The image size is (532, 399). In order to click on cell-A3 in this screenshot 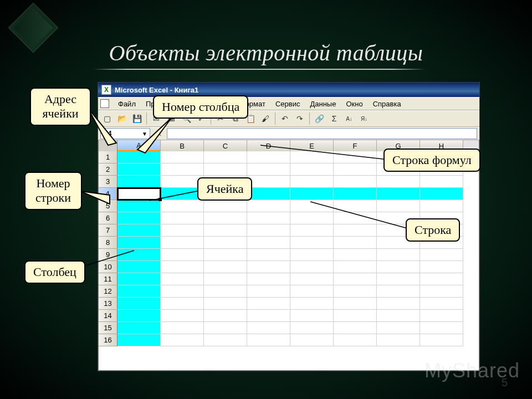, I will do `click(139, 182)`.